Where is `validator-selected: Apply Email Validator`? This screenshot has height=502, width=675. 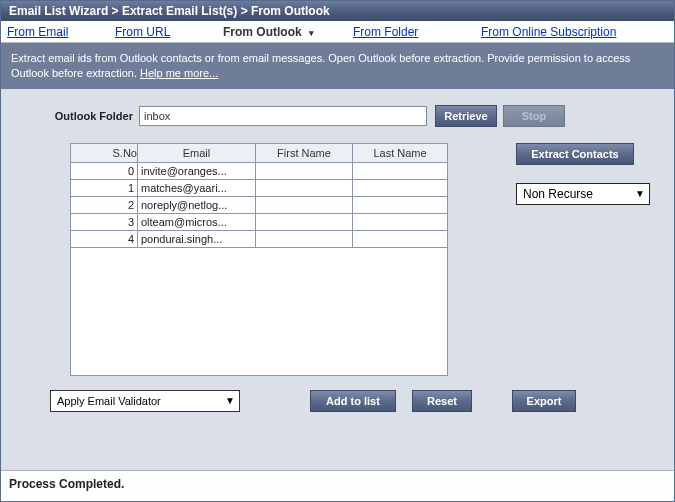
validator-selected: Apply Email Validator is located at coordinates (109, 401).